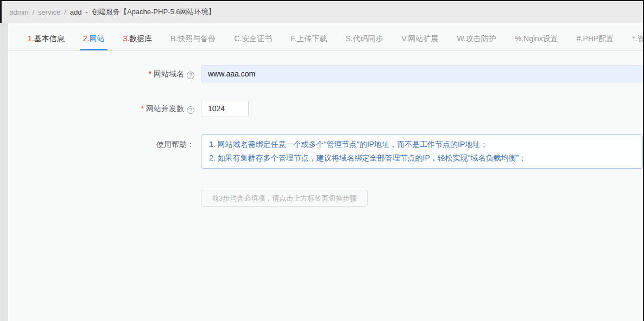 The height and width of the screenshot is (321, 644). Describe the element at coordinates (580, 38) in the screenshot. I see `tab-prefix: #.` at that location.